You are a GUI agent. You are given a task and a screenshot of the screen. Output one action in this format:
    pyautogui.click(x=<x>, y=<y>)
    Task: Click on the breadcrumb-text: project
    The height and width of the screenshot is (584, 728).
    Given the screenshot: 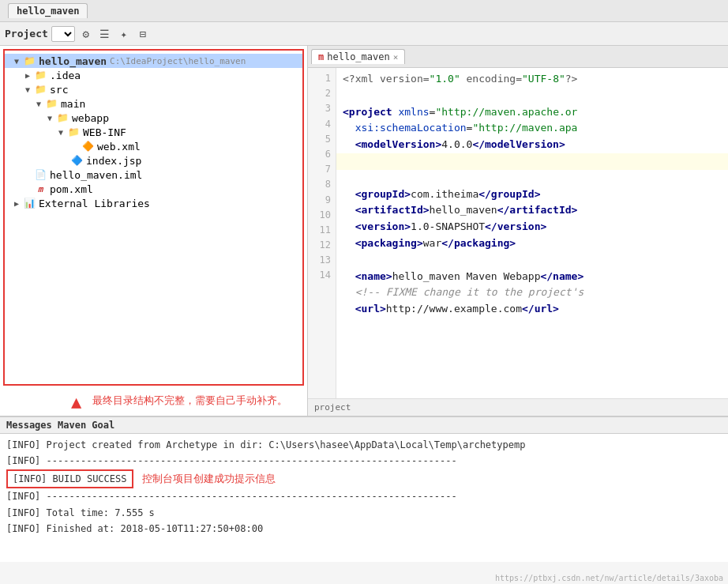 What is the action you would take?
    pyautogui.click(x=332, y=408)
    